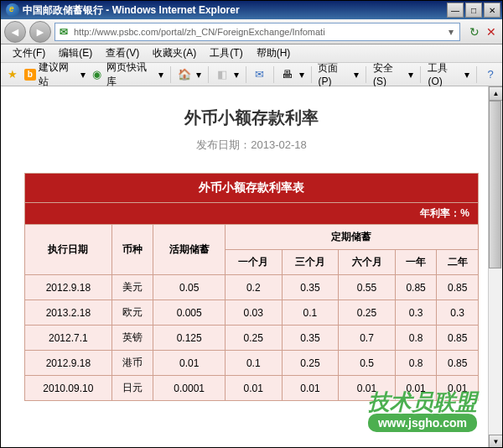 The height and width of the screenshot is (448, 503). I want to click on help-icon: ?, so click(490, 75).